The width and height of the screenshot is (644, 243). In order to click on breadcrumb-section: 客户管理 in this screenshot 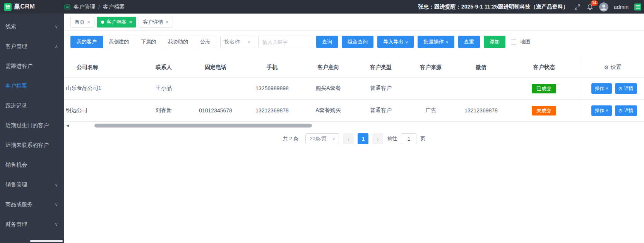, I will do `click(84, 7)`.